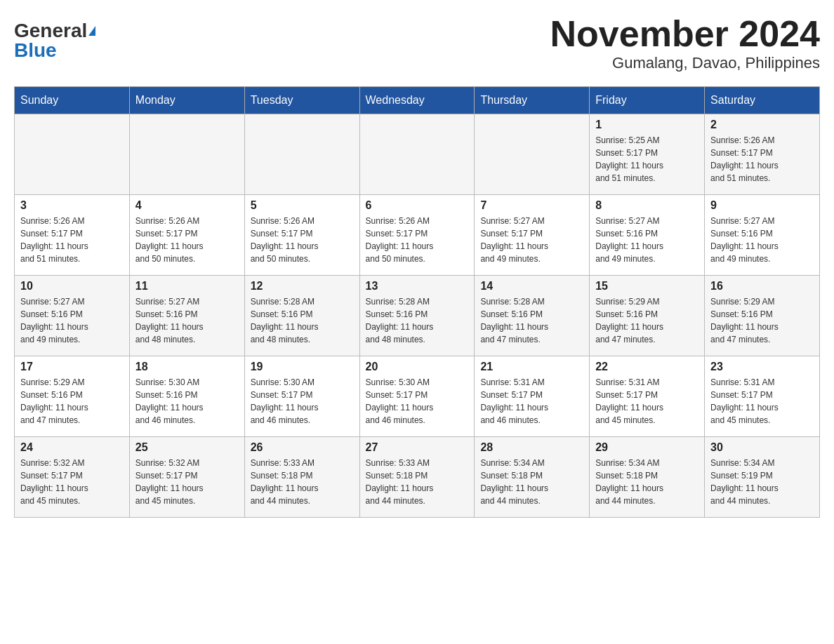 This screenshot has height=644, width=834. I want to click on calendar-cell: 21Sunrise: 5:31 AM Sunset: 5:17 PM Dayli…, so click(532, 397).